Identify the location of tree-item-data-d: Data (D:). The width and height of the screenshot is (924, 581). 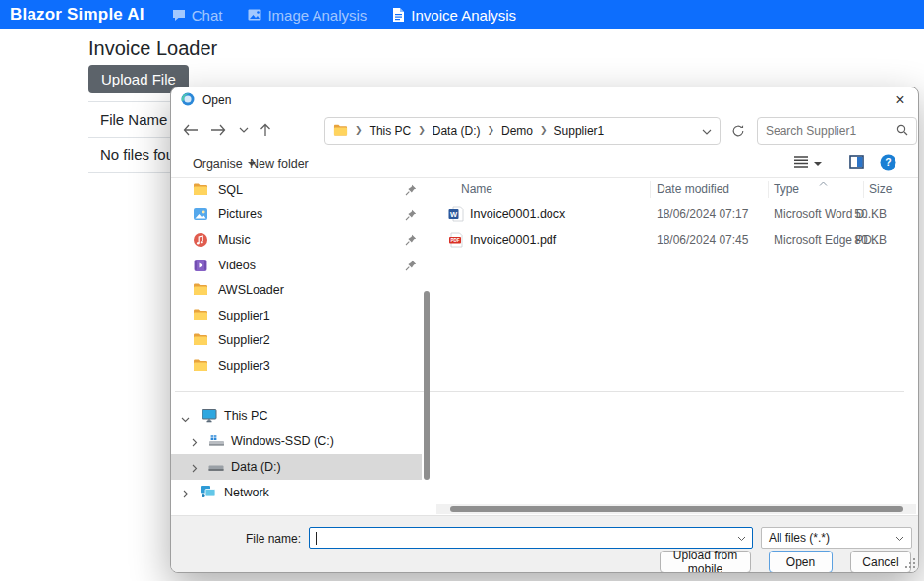
(297, 467).